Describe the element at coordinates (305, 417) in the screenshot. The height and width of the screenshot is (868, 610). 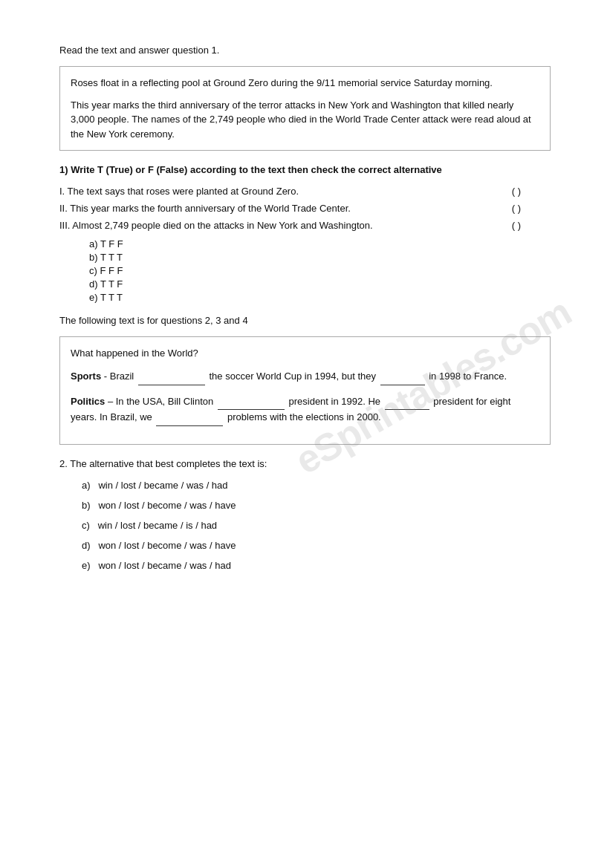
I see `politics-text4: problems with the elections in 2000.` at that location.